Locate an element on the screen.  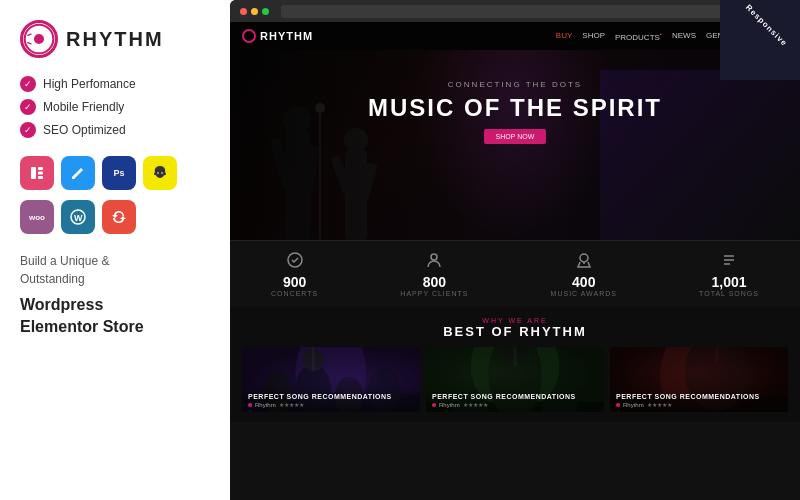
best-card-1-title: PERFECT SONG RECOMMENDATIONS is located at coordinates (331, 396).